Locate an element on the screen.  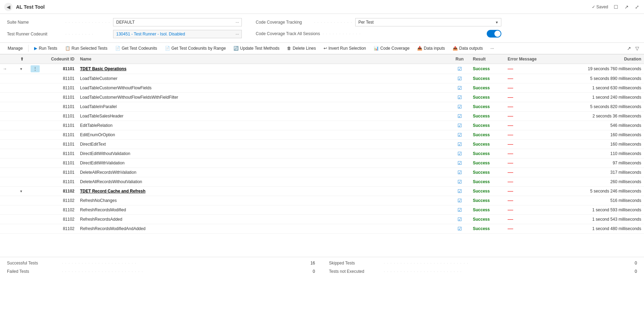
col-result: Result is located at coordinates (487, 59).